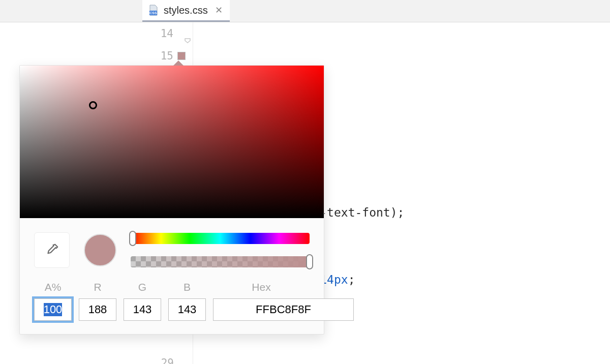 The height and width of the screenshot is (364, 610). Describe the element at coordinates (358, 213) in the screenshot. I see `token-css-var: -text-font)` at that location.